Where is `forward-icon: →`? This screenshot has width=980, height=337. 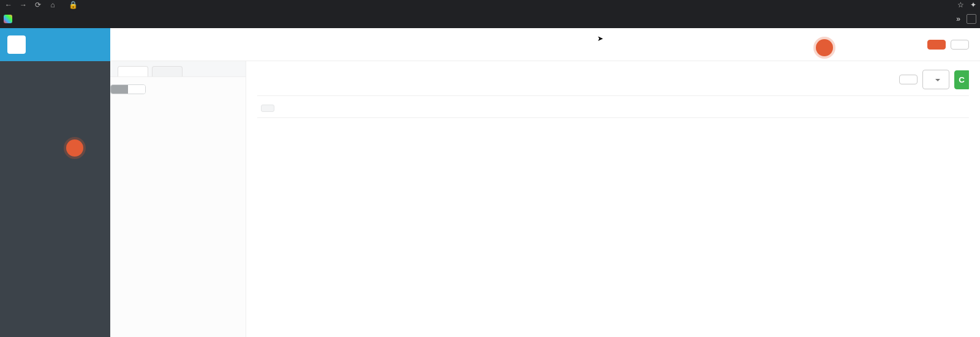 forward-icon: → is located at coordinates (23, 5).